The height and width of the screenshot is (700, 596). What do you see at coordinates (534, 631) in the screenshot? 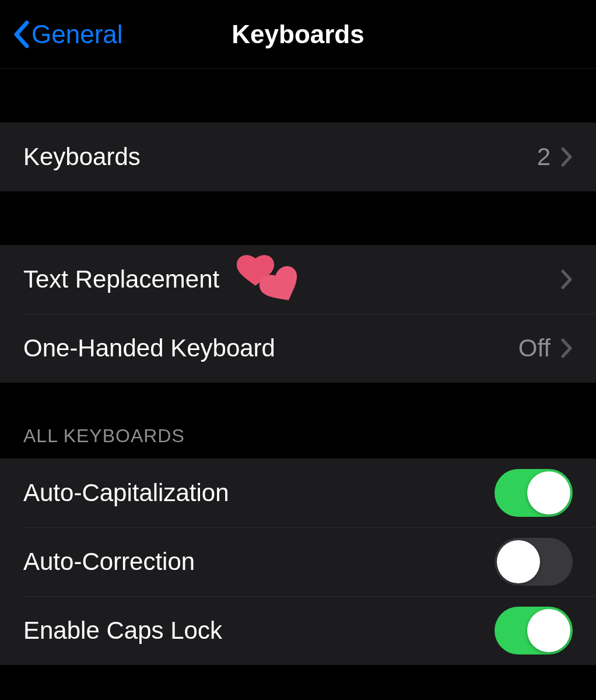
I see `enable-caps-lock-toggle` at bounding box center [534, 631].